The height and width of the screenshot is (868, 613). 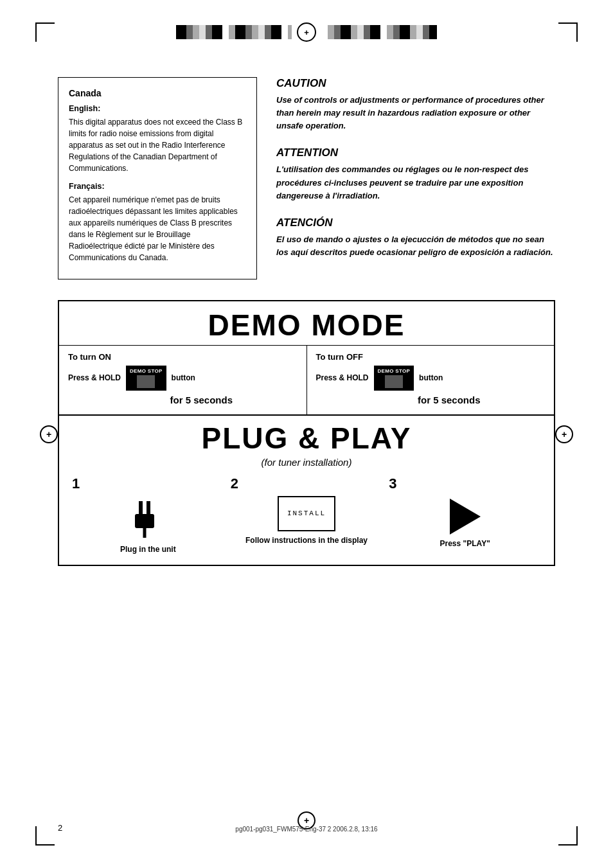 What do you see at coordinates (450, 400) in the screenshot?
I see `for-seconds-off: for 5 seconds` at bounding box center [450, 400].